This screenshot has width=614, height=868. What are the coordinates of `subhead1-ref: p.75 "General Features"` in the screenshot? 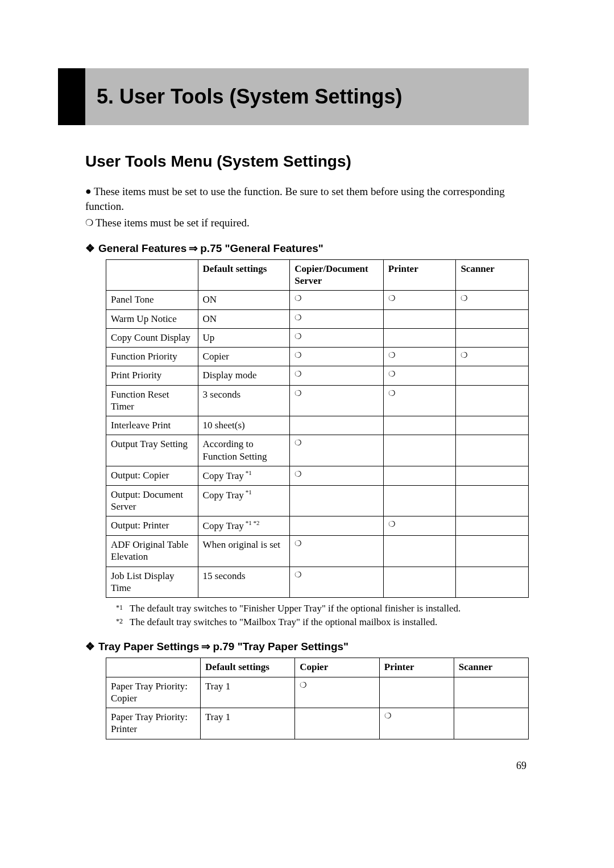 It's located at (262, 248).